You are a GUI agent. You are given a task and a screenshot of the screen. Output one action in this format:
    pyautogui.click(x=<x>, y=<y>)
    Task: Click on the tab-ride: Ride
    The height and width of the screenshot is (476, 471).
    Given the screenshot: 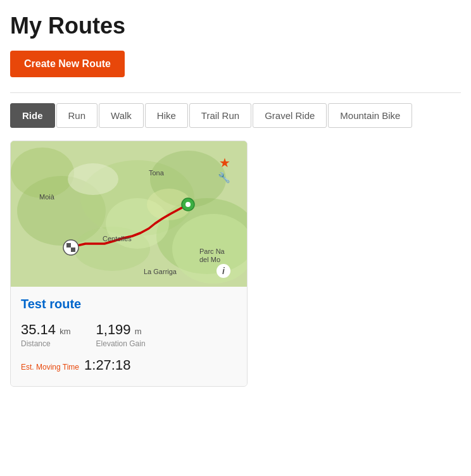 What is the action you would take?
    pyautogui.click(x=33, y=115)
    